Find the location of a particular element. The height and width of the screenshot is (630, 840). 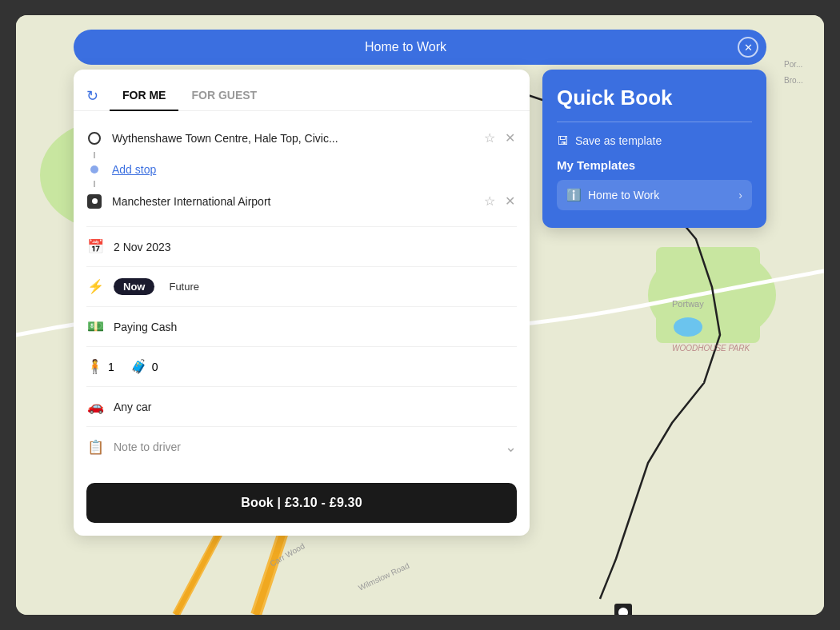

time-row: ⚡ Now Future is located at coordinates (302, 286).